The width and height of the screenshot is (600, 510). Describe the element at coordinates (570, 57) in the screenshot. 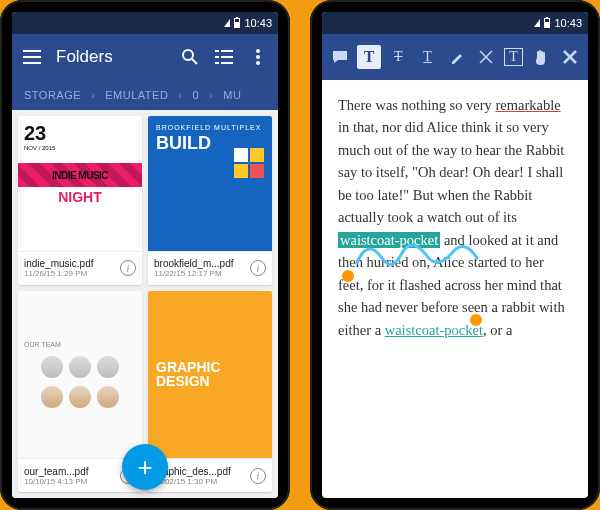

I see `close-icon` at that location.